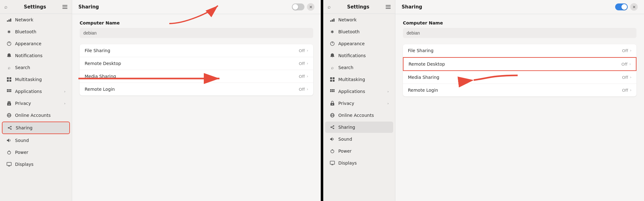 This screenshot has width=644, height=201. What do you see at coordinates (40, 140) in the screenshot?
I see `left-sound-label: Sound` at bounding box center [40, 140].